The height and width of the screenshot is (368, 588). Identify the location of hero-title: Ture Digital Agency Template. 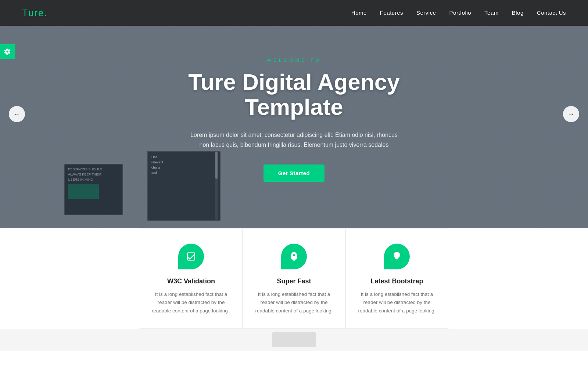
(294, 95).